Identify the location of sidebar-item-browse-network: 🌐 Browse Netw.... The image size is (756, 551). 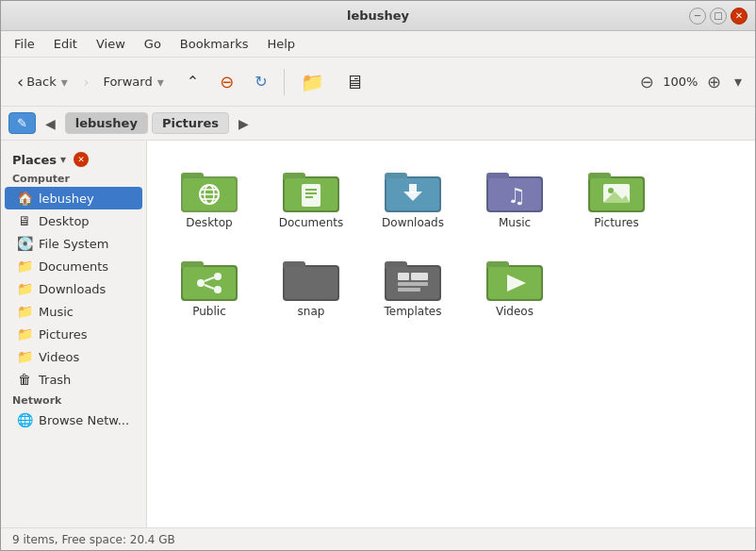
(74, 420).